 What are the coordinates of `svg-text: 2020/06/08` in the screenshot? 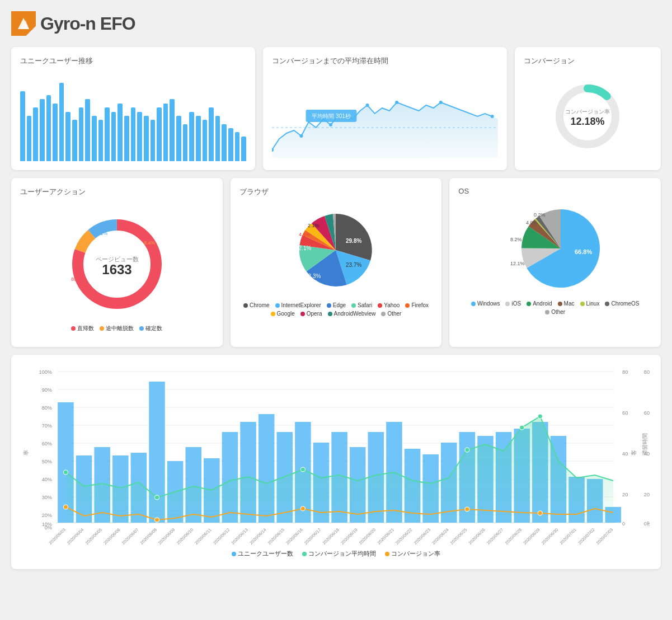 It's located at (148, 536).